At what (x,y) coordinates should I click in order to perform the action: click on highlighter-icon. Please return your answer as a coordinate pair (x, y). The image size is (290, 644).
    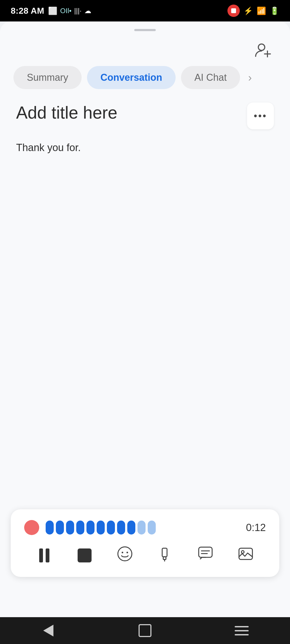
    Looking at the image, I should click on (165, 555).